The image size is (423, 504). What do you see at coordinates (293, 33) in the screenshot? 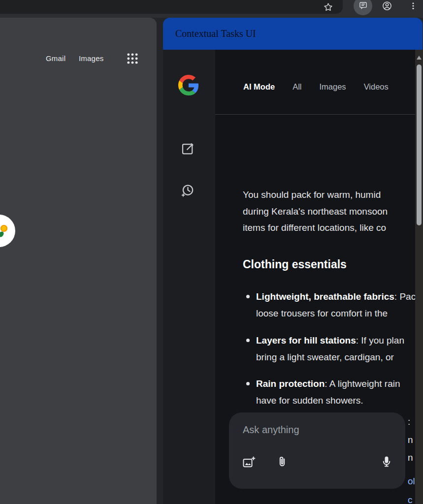
I see `panel-title-bar: Contextual Tasks UI` at bounding box center [293, 33].